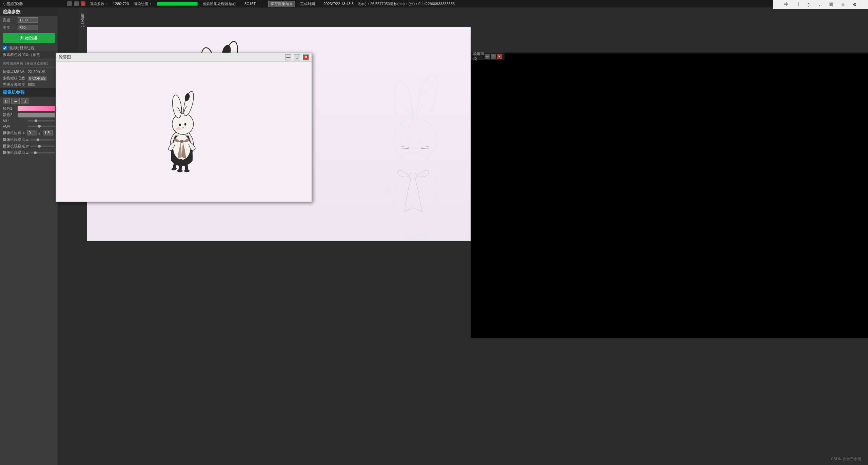 This screenshot has height=465, width=868. What do you see at coordinates (32, 133) in the screenshot?
I see `pos-x-input` at bounding box center [32, 133].